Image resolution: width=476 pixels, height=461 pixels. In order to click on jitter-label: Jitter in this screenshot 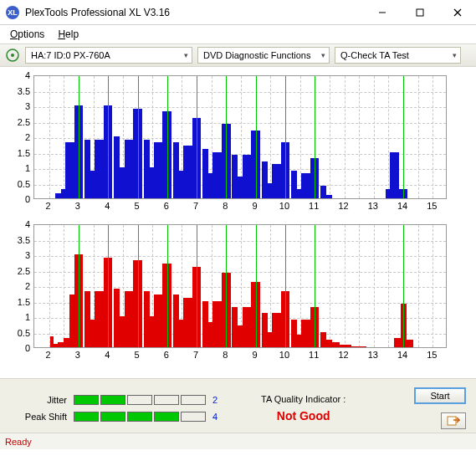, I will do `click(44, 400)`.